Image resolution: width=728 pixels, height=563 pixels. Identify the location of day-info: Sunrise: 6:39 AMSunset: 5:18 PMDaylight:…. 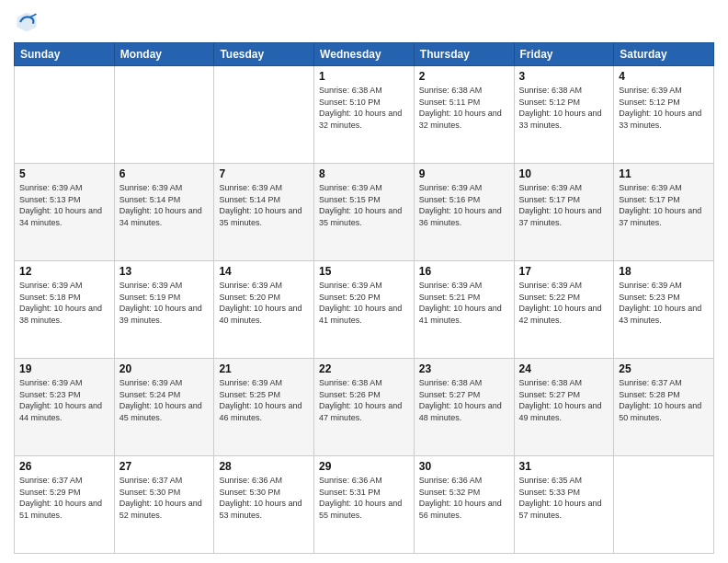
(64, 303).